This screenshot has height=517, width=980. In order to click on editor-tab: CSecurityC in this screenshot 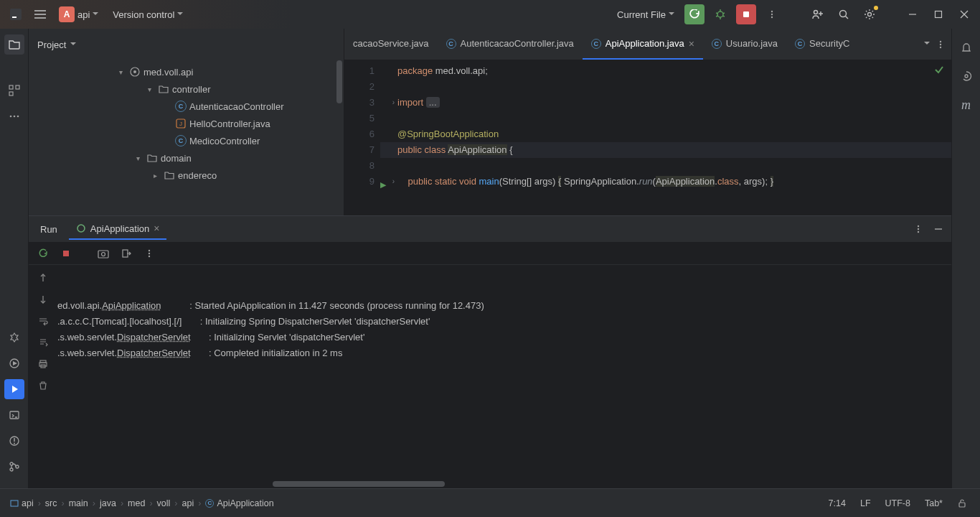, I will do `click(822, 45)`.